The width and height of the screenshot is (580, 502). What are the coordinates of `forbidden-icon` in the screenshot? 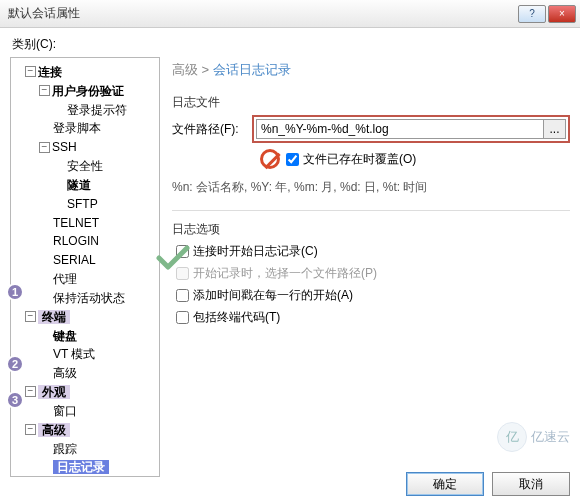 It's located at (270, 159).